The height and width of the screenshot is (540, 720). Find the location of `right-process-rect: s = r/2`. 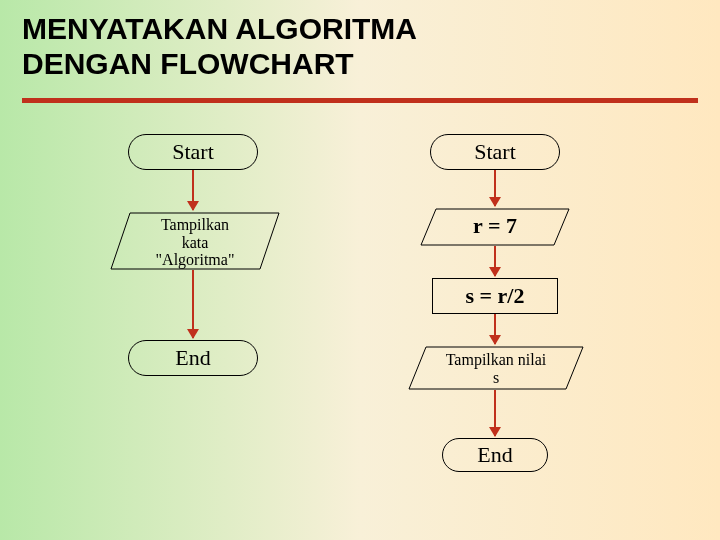

right-process-rect: s = r/2 is located at coordinates (495, 296).